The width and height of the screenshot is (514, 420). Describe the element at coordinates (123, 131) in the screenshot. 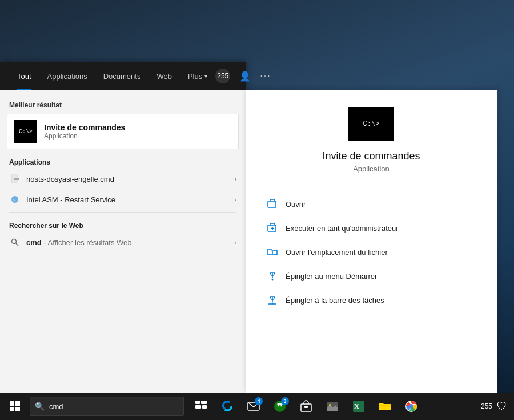

I see `best-result-item: C:\> Invite de commandes Application` at that location.